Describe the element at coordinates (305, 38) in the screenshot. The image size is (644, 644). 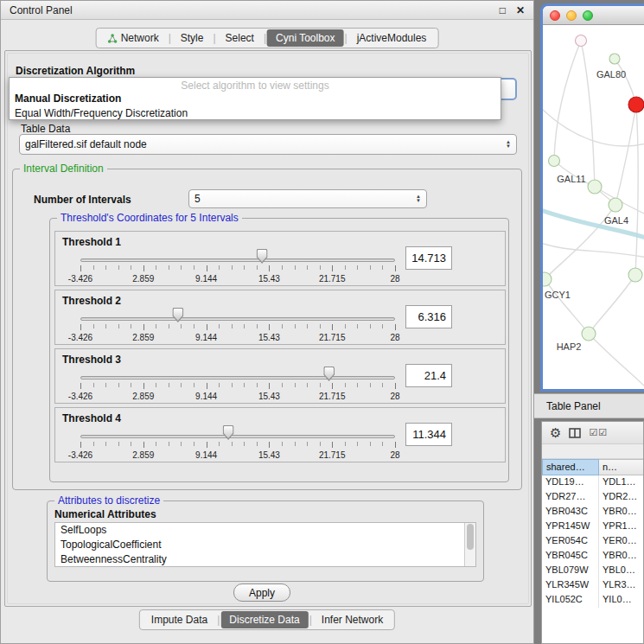
I see `tab-cyni-toolbox: Cyni Toolbox` at that location.